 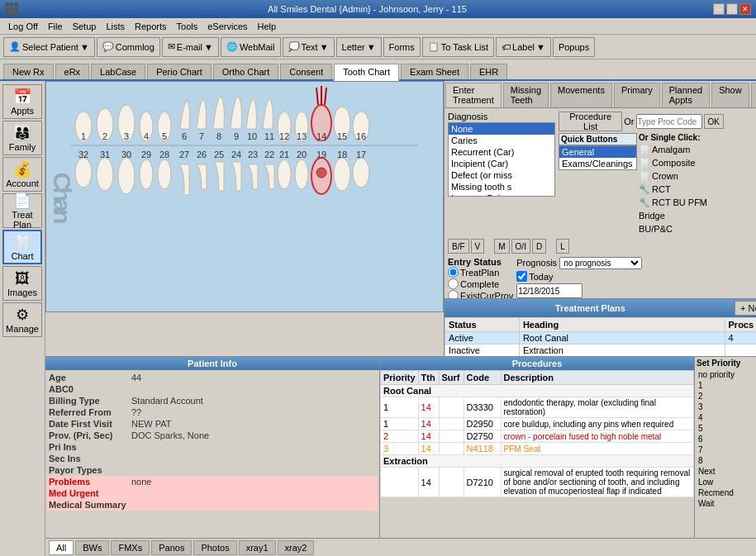 I want to click on procedures-scroll: Priority Tth Surf Code Description Root …, so click(x=537, y=436).